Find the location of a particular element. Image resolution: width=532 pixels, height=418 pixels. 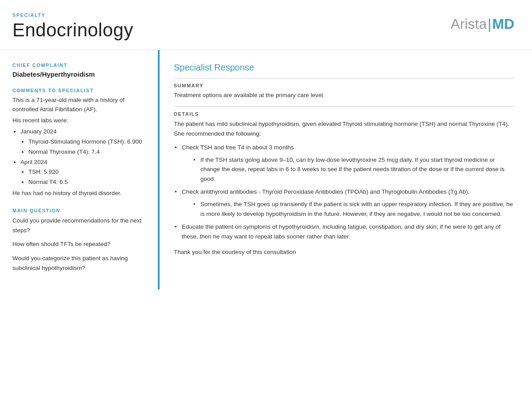

lab-group-apr-date: April 2024 is located at coordinates (34, 162).